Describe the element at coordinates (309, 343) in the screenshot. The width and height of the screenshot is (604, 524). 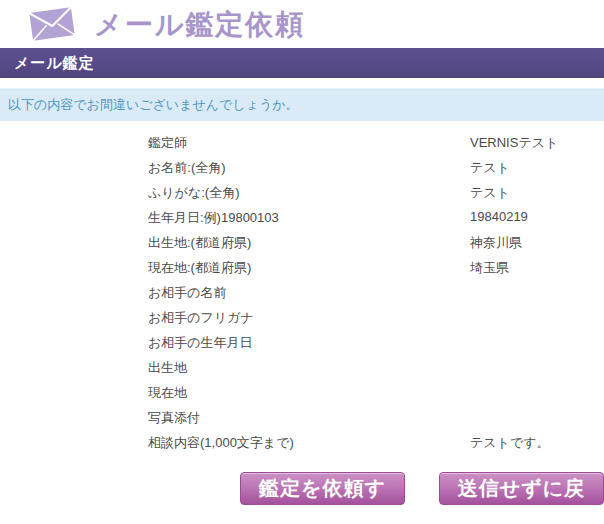
I see `field-label: お相手の生年月日` at that location.